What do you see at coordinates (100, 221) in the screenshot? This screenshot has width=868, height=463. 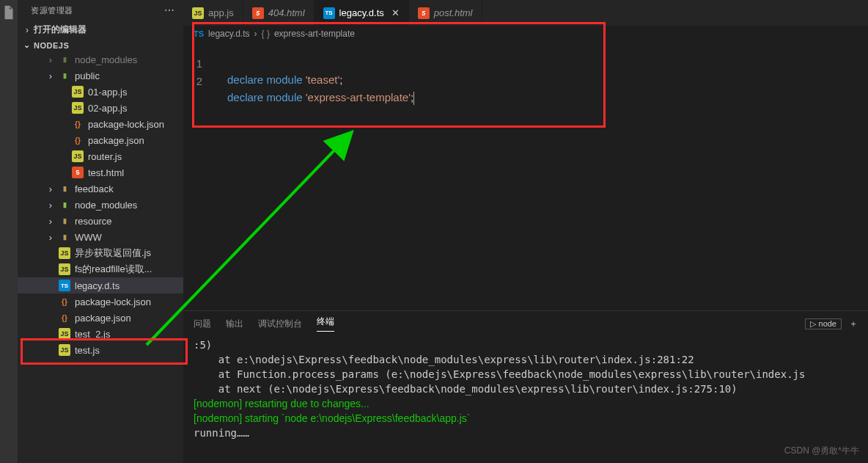 I see `tree-item: ›▮resource` at bounding box center [100, 221].